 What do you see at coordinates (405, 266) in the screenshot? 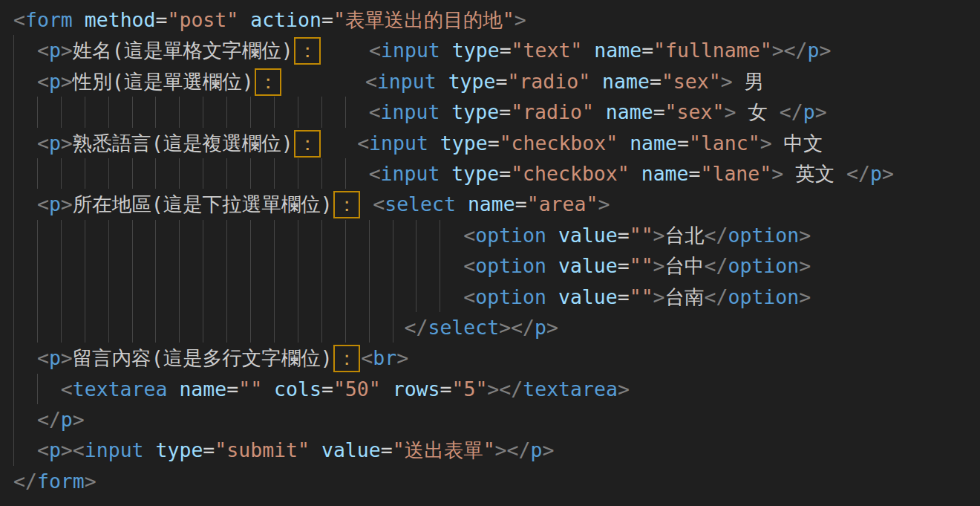
I see `code-line-content: <option value="">台中</option>` at bounding box center [405, 266].